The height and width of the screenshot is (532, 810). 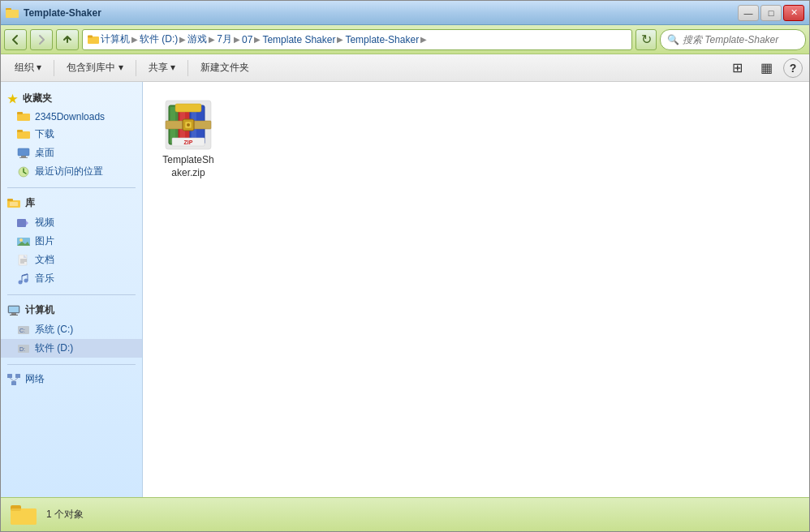 What do you see at coordinates (737, 68) in the screenshot?
I see `view-button: ⊞` at bounding box center [737, 68].